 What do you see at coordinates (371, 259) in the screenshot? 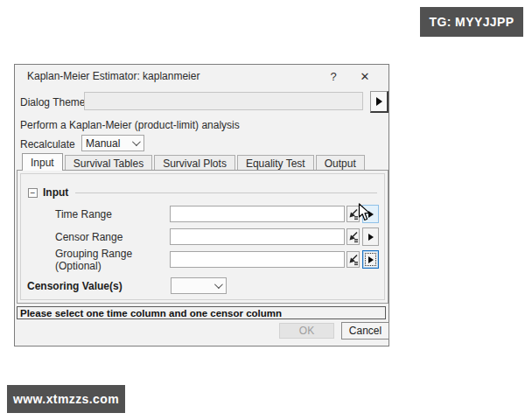
I see `grouping-range-flyout-button` at bounding box center [371, 259].